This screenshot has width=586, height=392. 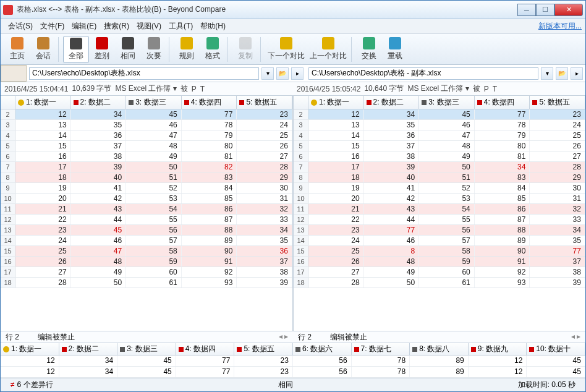 What do you see at coordinates (562, 74) in the screenshot?
I see `right-browse-button: 📂` at bounding box center [562, 74].